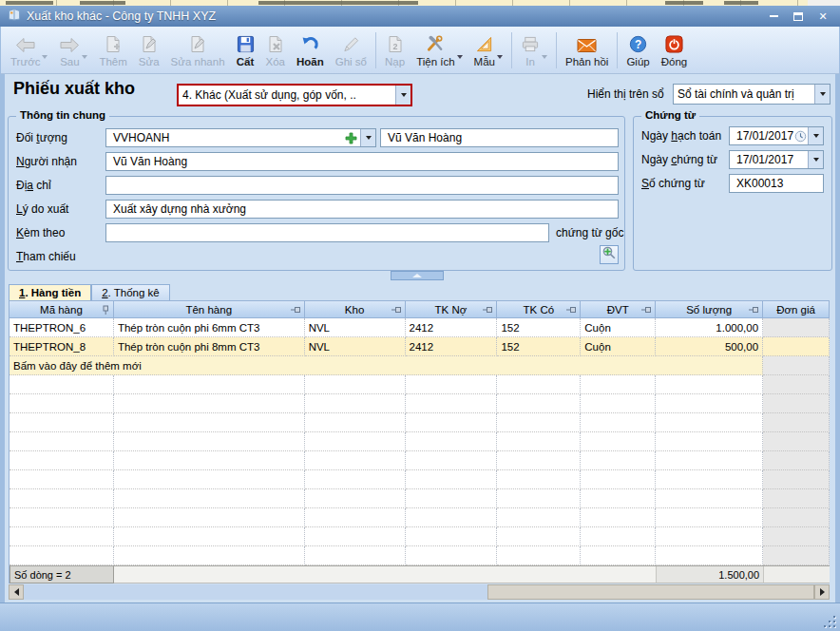 This screenshot has width=840, height=631. Describe the element at coordinates (534, 50) in the screenshot. I see `toolbar-button-in: In` at that location.